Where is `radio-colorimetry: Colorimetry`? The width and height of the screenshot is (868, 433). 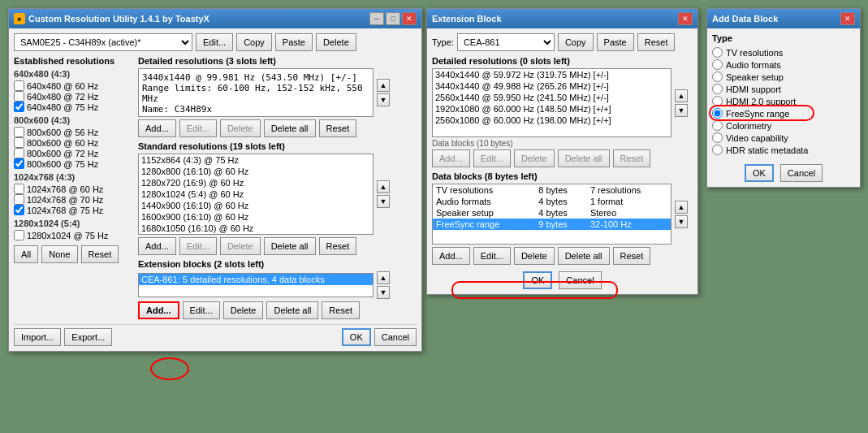 radio-colorimetry: Colorimetry is located at coordinates (784, 125).